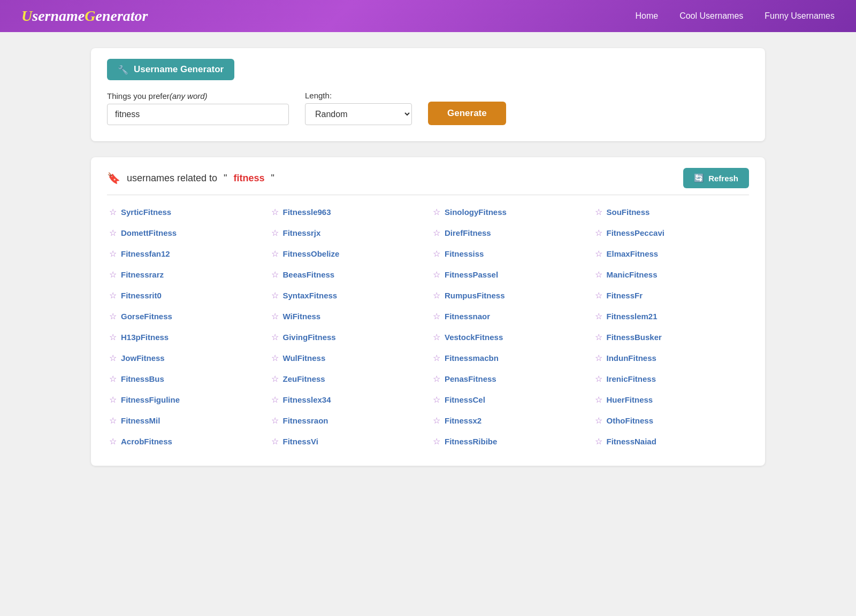 This screenshot has height=616, width=856. What do you see at coordinates (468, 233) in the screenshot?
I see `username-link: DirefFitness` at bounding box center [468, 233].